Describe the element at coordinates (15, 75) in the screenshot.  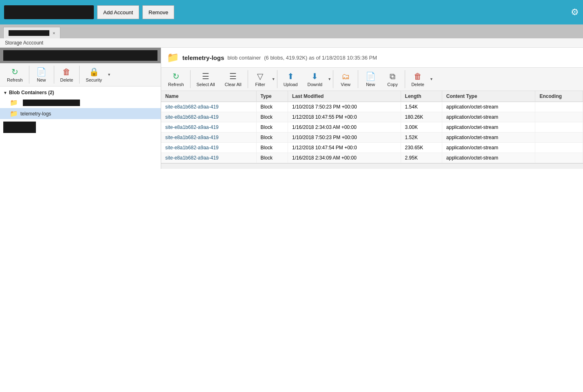
I see `left-refresh-button: ↻ Refresh` at that location.